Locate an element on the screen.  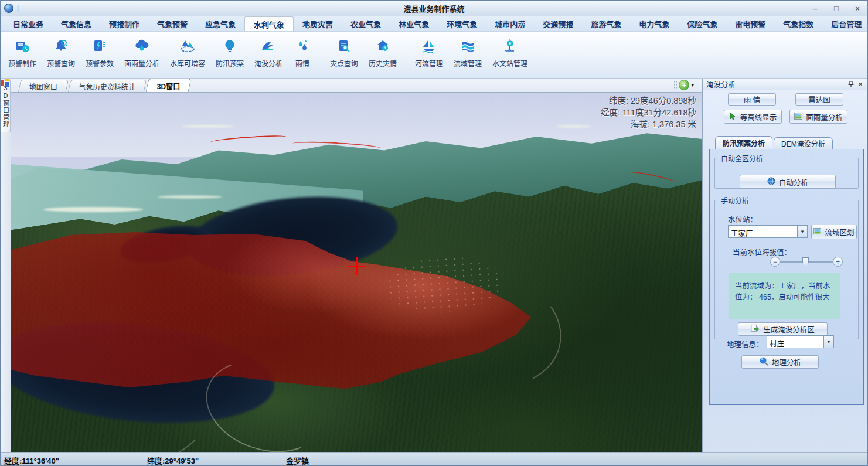
contour-display-button: 等高线显示 is located at coordinates (753, 117).